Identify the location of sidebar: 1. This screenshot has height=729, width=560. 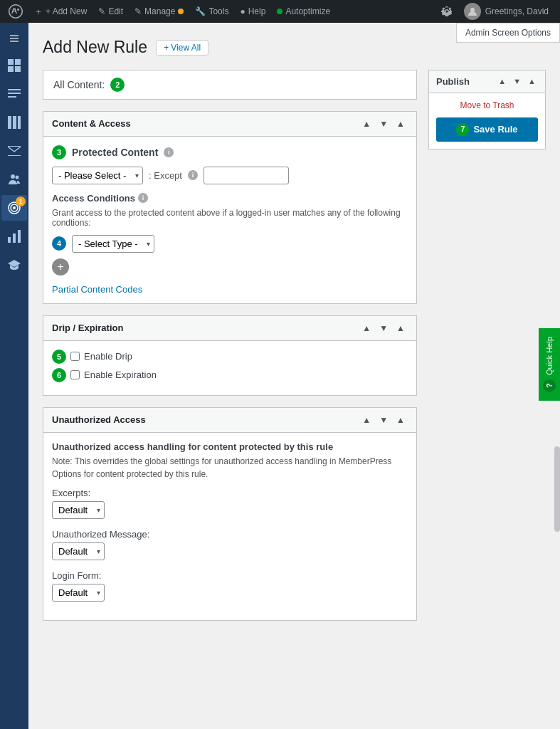
(14, 376).